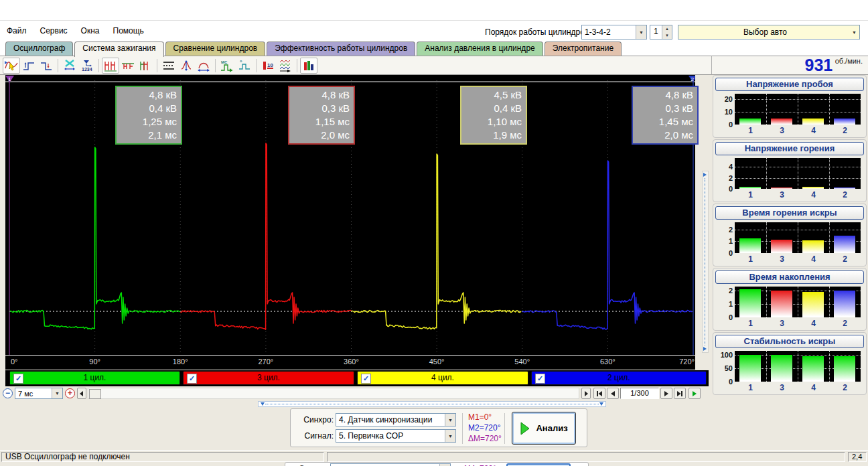  What do you see at coordinates (70, 394) in the screenshot?
I see `zoom-in-button: +` at bounding box center [70, 394].